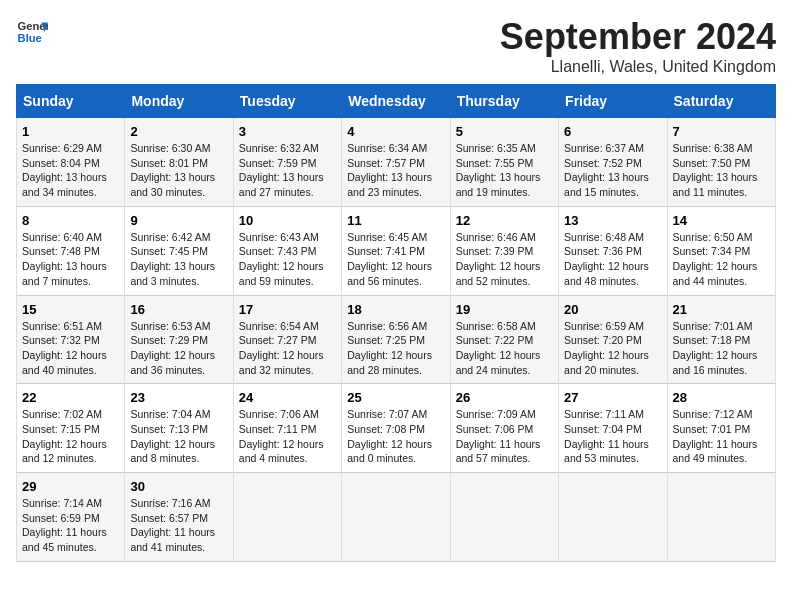 The width and height of the screenshot is (792, 612). I want to click on col-sunday: Sunday, so click(71, 102).